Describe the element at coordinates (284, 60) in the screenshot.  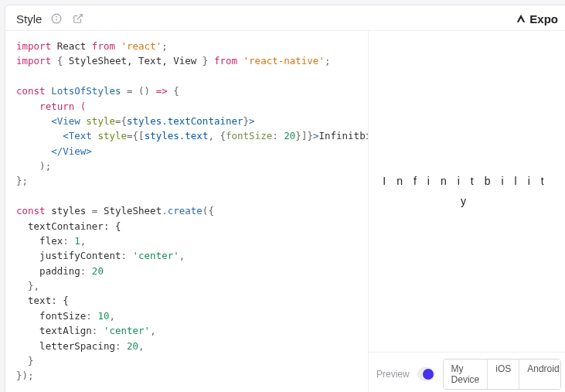
I see `token-string: 'react-native'` at that location.